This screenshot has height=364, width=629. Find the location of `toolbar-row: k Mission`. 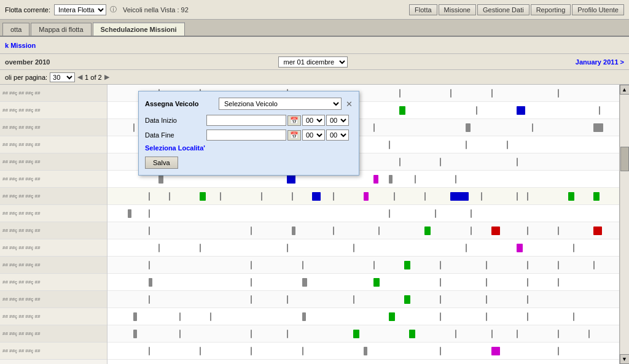

toolbar-row: k Mission is located at coordinates (314, 45).